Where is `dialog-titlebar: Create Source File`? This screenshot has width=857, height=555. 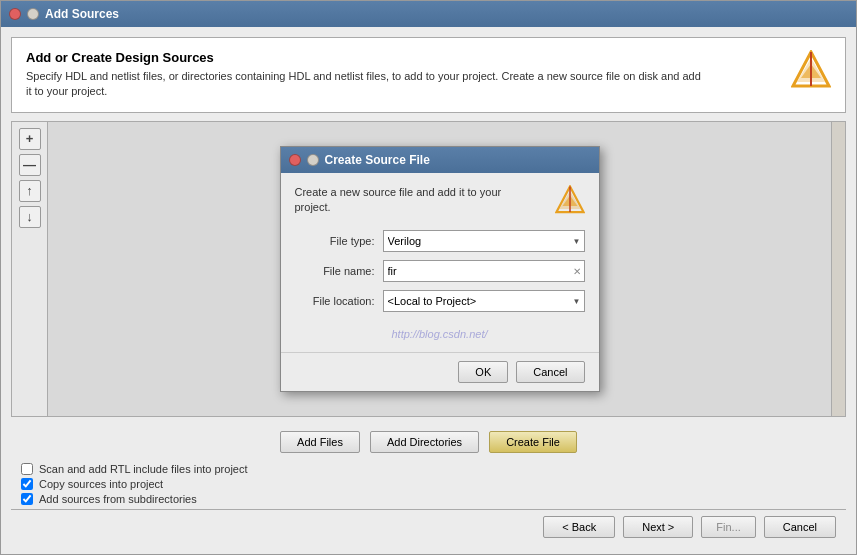
dialog-titlebar: Create Source File is located at coordinates (440, 160).